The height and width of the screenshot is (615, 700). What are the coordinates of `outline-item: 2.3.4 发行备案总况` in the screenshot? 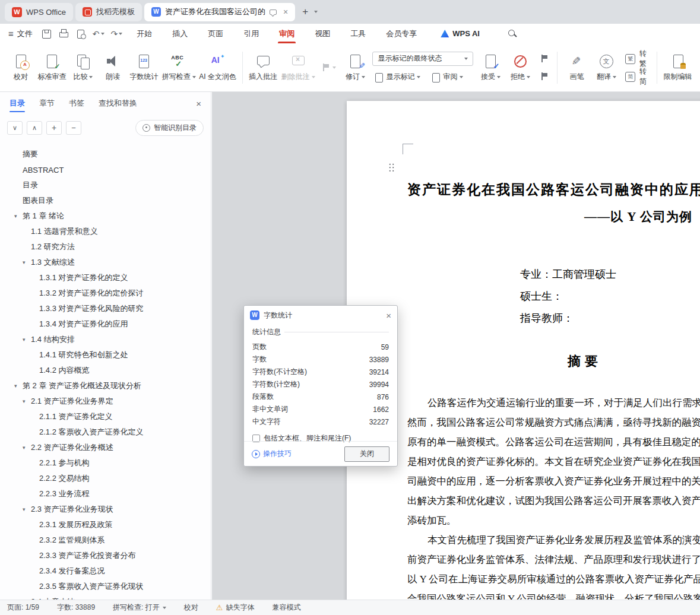 It's located at (106, 571).